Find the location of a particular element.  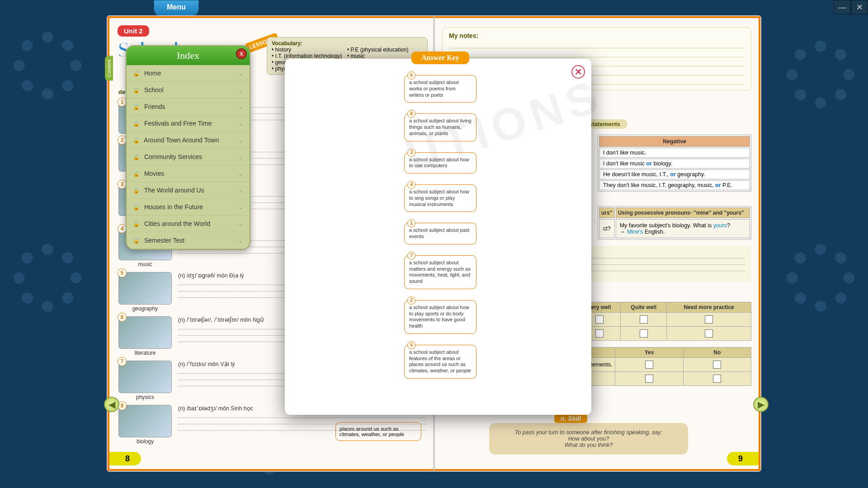

subject-caption: music is located at coordinates (145, 264).